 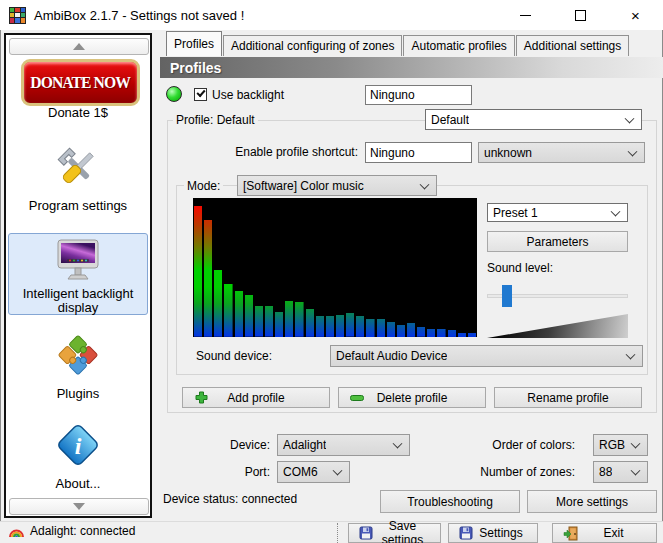 I want to click on save-settings-button: Save settings, so click(x=394, y=533).